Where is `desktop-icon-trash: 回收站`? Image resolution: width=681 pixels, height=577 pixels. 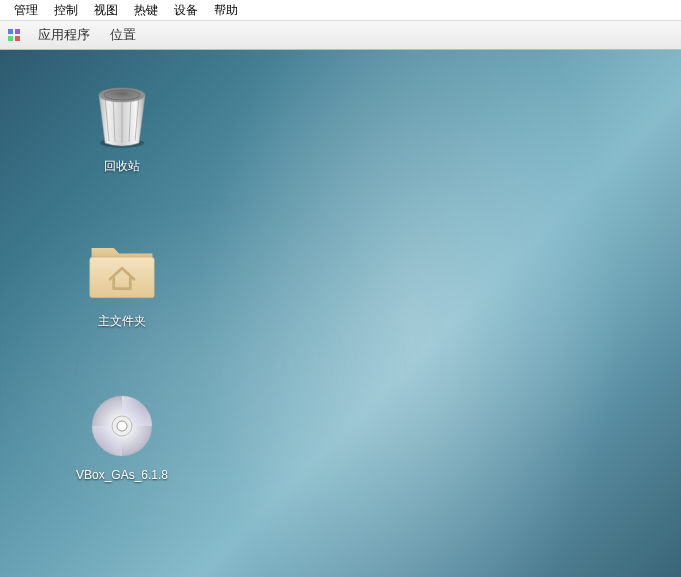 desktop-icon-trash: 回收站 is located at coordinates (122, 128).